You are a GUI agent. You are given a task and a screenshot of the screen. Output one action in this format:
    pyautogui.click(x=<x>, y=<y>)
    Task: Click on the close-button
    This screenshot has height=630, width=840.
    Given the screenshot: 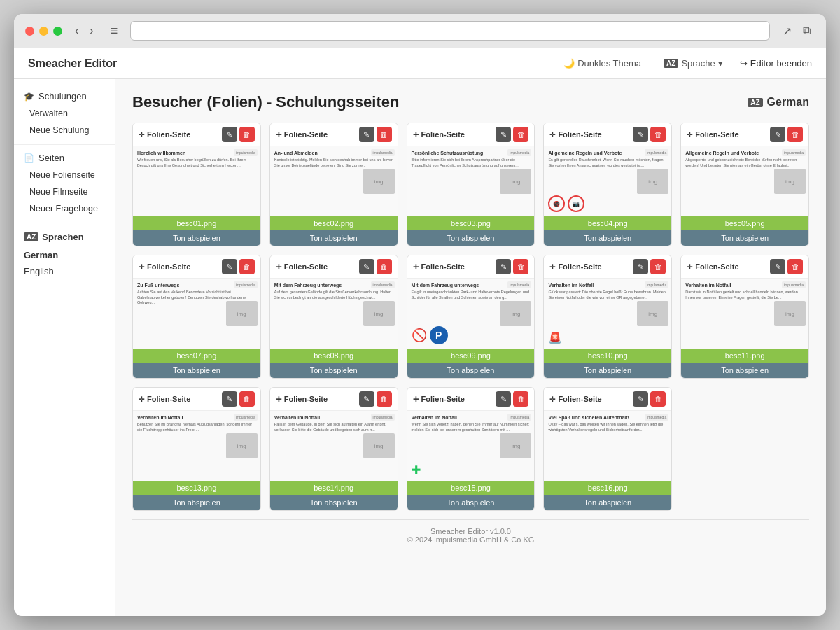 What is the action you would take?
    pyautogui.click(x=29, y=31)
    